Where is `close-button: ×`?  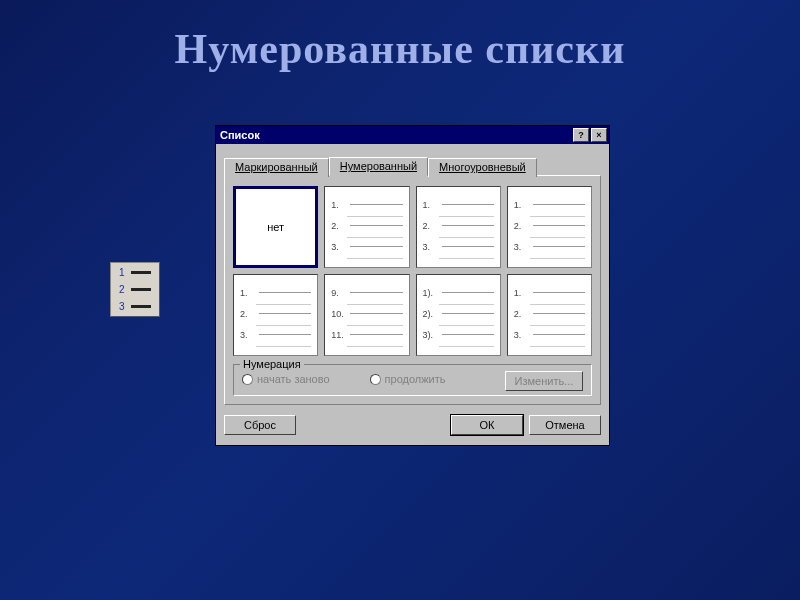
close-button: × is located at coordinates (599, 135).